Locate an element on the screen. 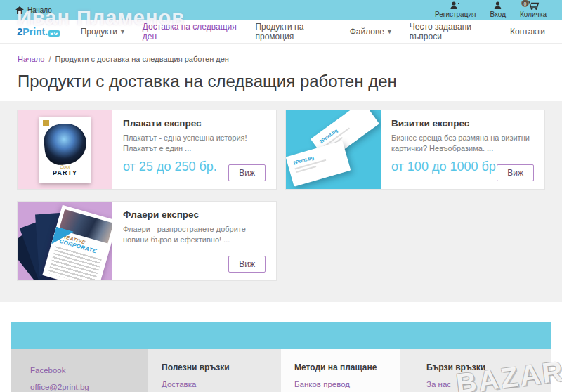 This screenshot has width=562, height=392. login-label: Вход is located at coordinates (497, 14).